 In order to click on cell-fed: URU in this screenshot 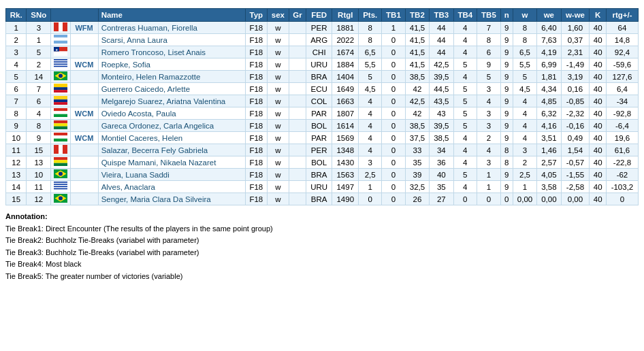, I will do `click(319, 65)`.